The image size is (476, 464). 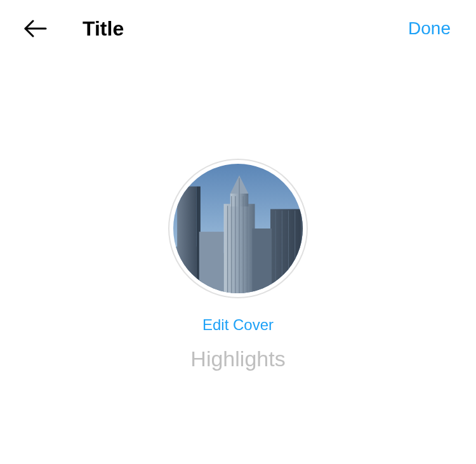 I want to click on cover-image-control, so click(x=238, y=229).